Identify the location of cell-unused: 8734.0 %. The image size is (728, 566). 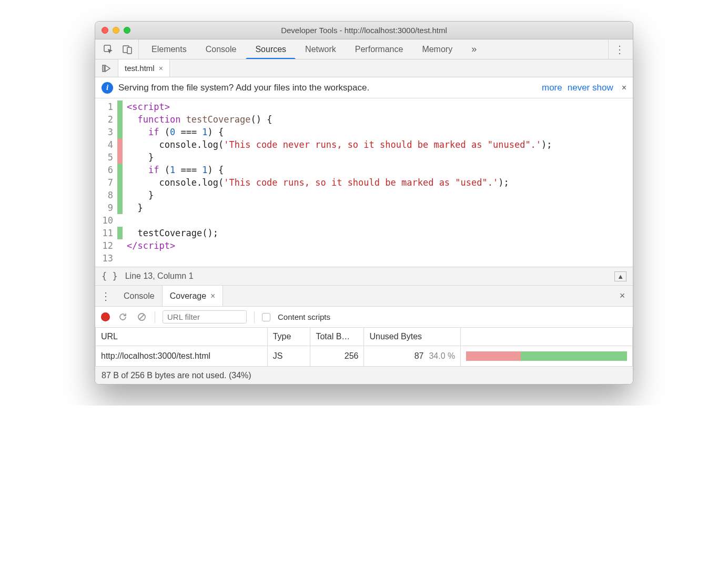
(412, 357).